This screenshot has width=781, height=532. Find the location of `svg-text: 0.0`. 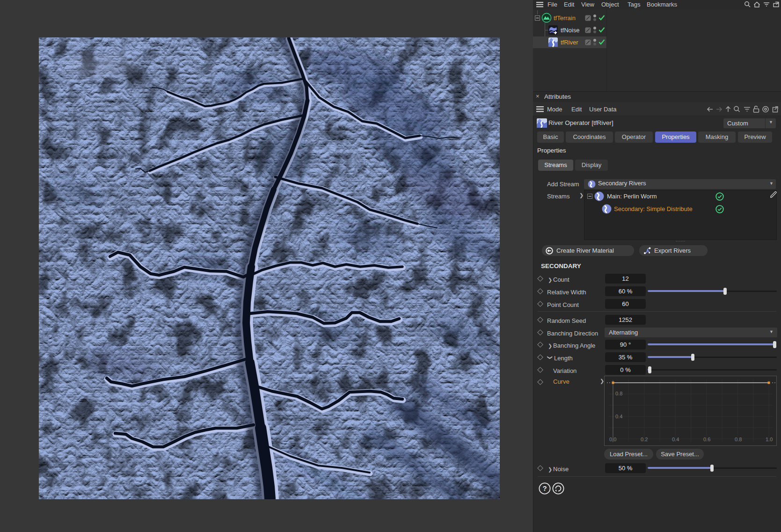

svg-text: 0.0 is located at coordinates (613, 439).